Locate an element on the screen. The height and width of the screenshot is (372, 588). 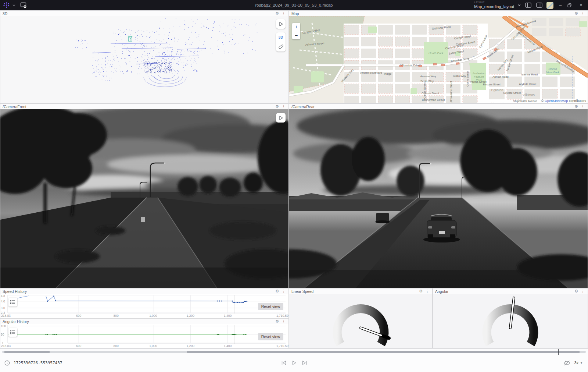
panel-angular-gauge-header: Angular ⚙ ⋮ is located at coordinates (510, 291).